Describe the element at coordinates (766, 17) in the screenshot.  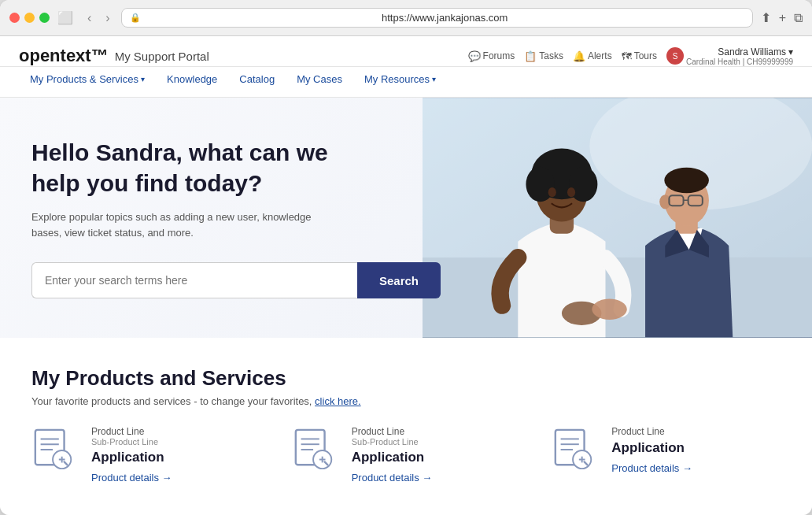
I see `share-button: ⬆` at that location.